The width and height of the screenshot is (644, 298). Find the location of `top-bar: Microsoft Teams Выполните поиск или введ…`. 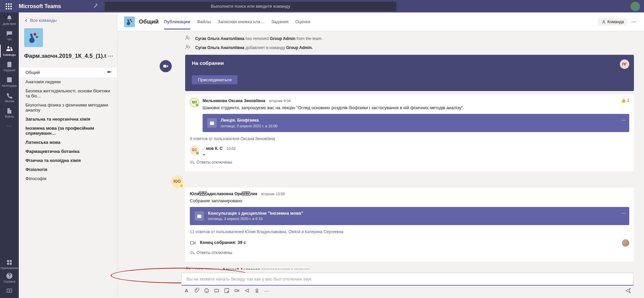

top-bar: Microsoft Teams Выполните поиск или введ… is located at coordinates (322, 6).